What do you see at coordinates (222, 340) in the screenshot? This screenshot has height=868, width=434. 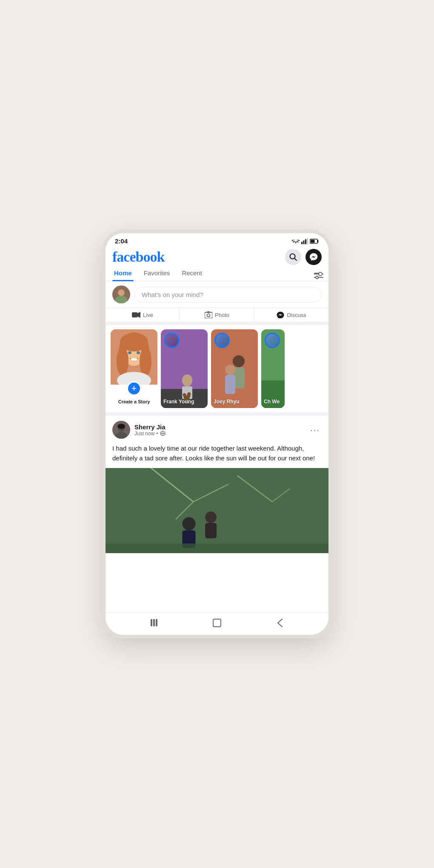 I see `joey-avatar` at bounding box center [222, 340].